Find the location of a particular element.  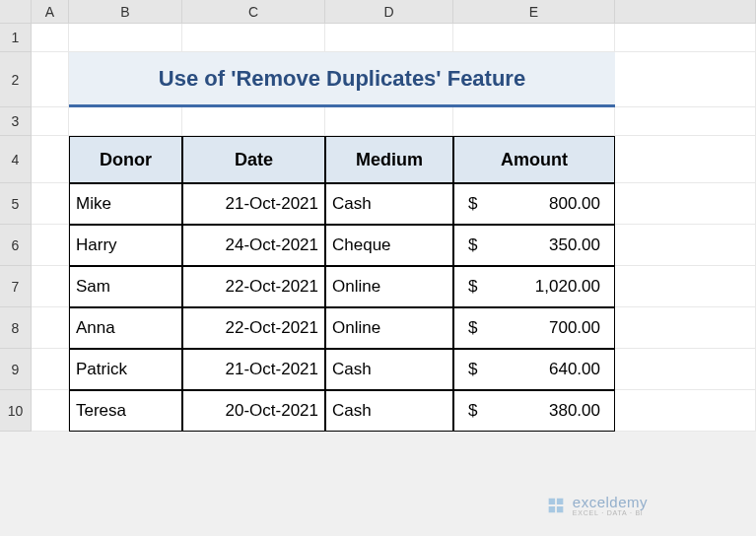

row-header-1: 1 is located at coordinates (16, 37).